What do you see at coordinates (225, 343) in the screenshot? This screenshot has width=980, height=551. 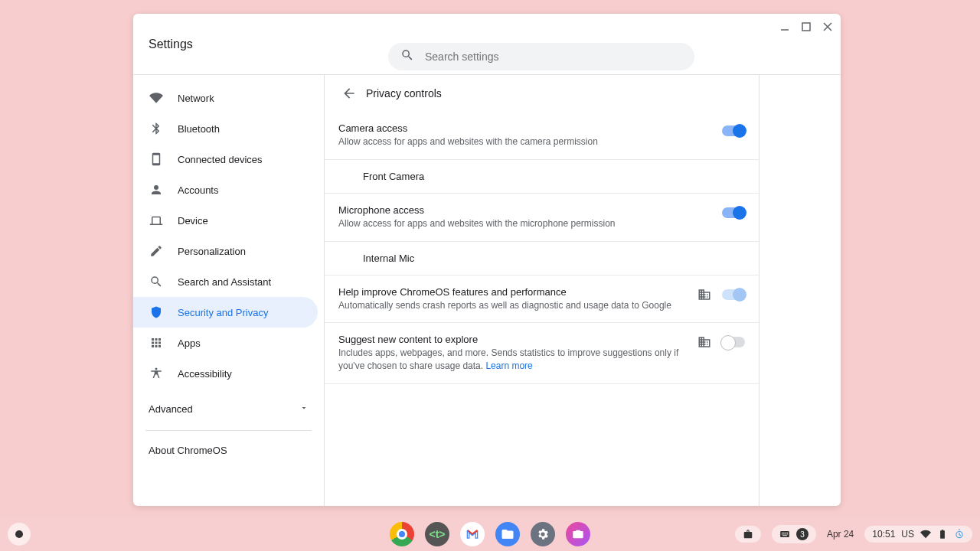 I see `sidebar-item-apps: Apps` at bounding box center [225, 343].